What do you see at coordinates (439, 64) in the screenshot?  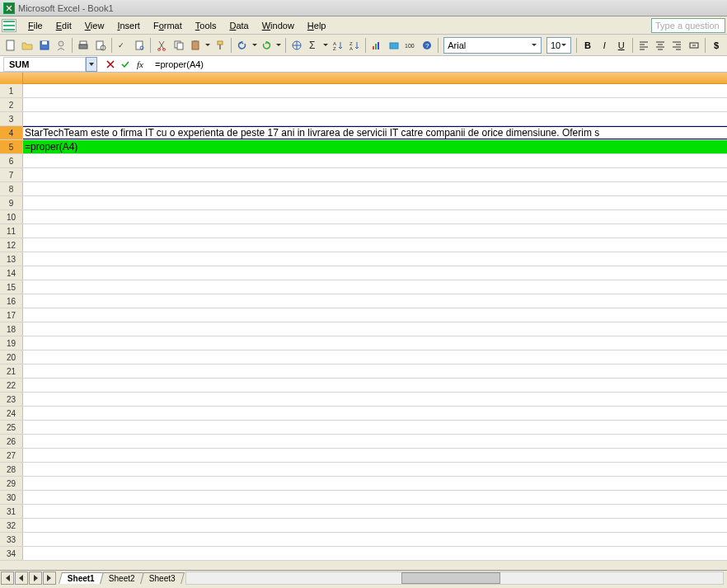 I see `formula-input: =proper(A4)` at bounding box center [439, 64].